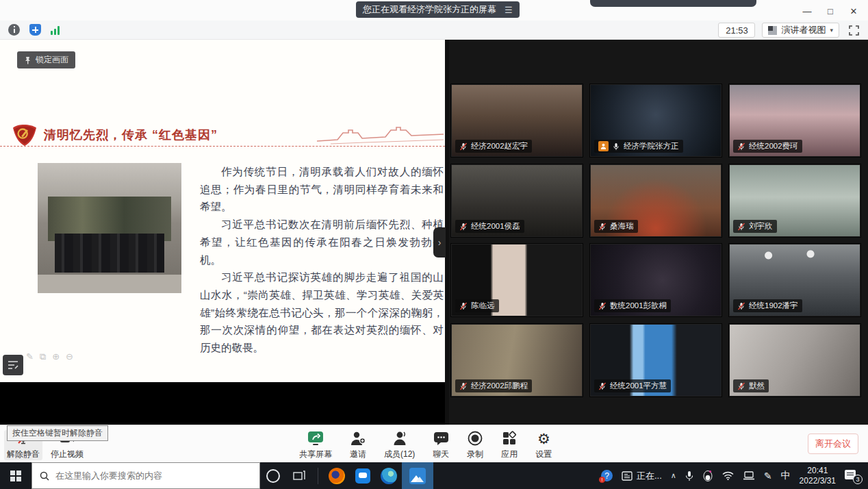 The height and width of the screenshot is (489, 868). What do you see at coordinates (689, 476) in the screenshot?
I see `tray-mic-icon` at bounding box center [689, 476].